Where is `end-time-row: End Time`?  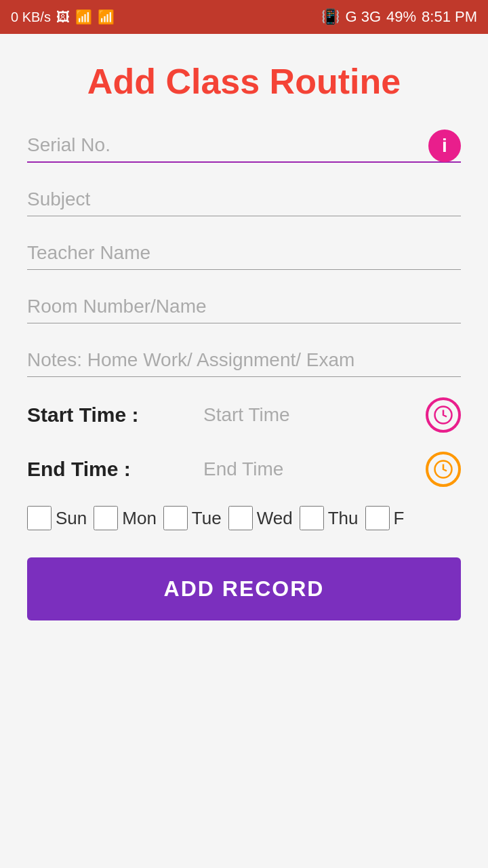
end-time-row: End Time is located at coordinates (244, 469).